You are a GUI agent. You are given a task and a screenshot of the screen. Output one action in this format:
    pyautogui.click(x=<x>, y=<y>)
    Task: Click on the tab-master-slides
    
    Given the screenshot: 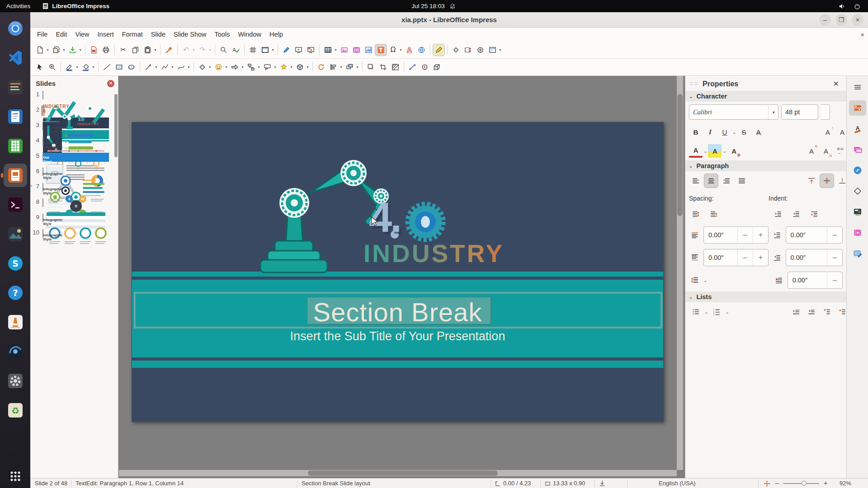 What is the action you would take?
    pyautogui.click(x=858, y=253)
    